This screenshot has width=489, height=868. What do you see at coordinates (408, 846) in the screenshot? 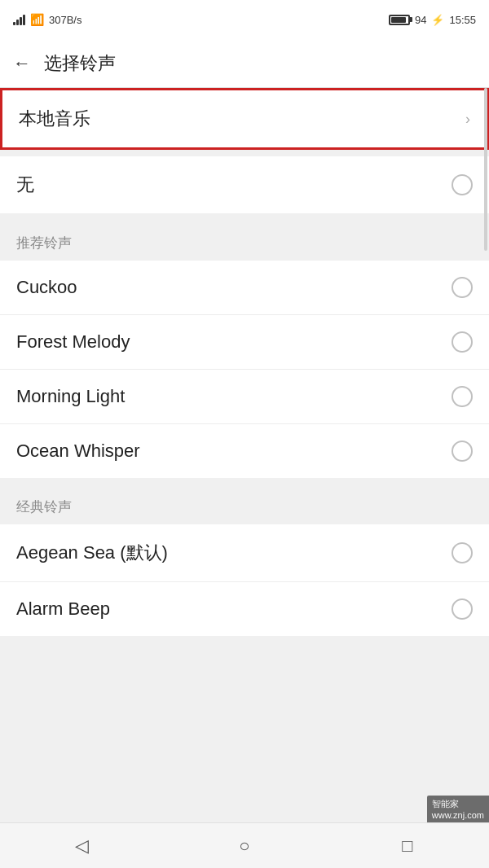
I see `nav-recent-icon: □` at bounding box center [408, 846].